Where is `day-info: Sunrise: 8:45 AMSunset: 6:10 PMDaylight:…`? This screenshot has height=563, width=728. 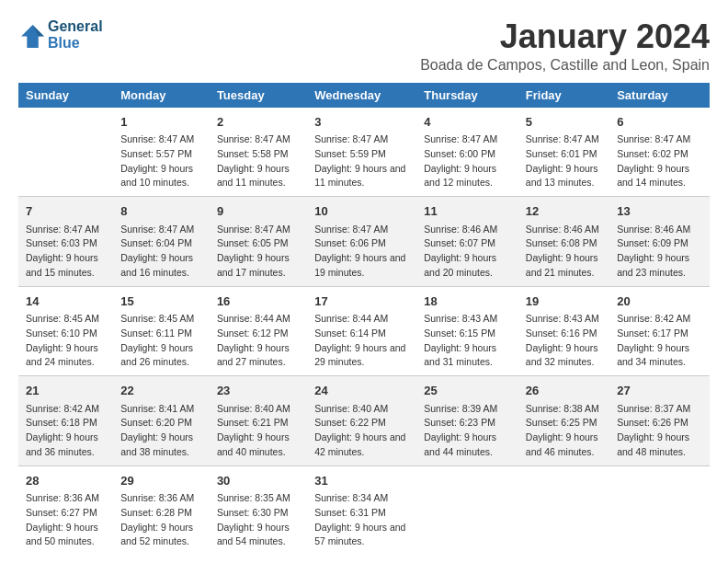
day-info: Sunrise: 8:45 AMSunset: 6:10 PMDaylight:… is located at coordinates (66, 340).